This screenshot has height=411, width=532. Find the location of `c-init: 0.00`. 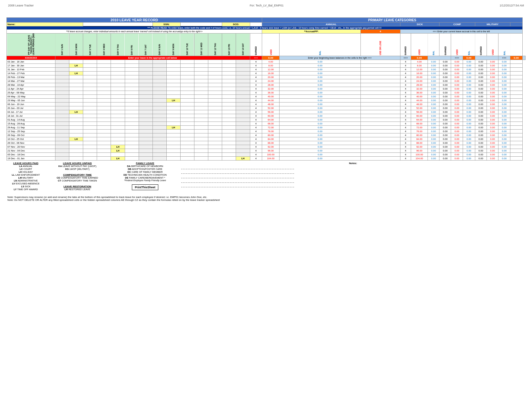

c-init: 0.00 is located at coordinates (469, 58).